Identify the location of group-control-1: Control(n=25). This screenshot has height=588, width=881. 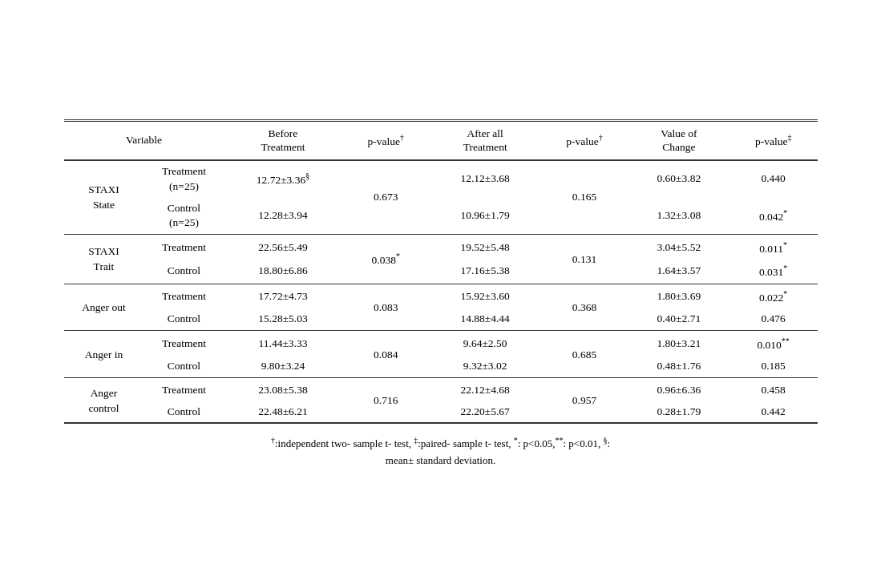
(184, 216).